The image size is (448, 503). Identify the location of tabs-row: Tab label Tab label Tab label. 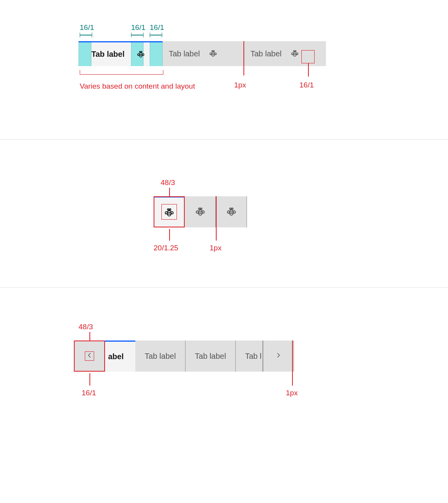
(219, 54).